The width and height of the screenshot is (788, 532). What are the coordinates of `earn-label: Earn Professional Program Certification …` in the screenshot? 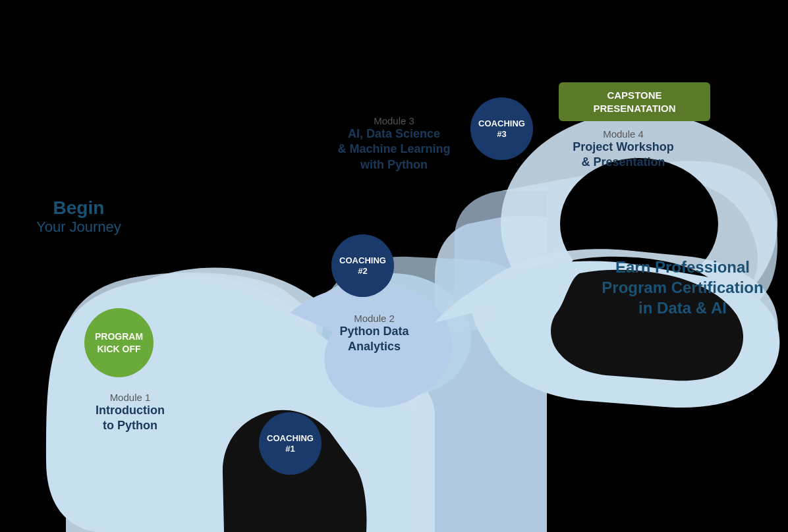 It's located at (683, 288).